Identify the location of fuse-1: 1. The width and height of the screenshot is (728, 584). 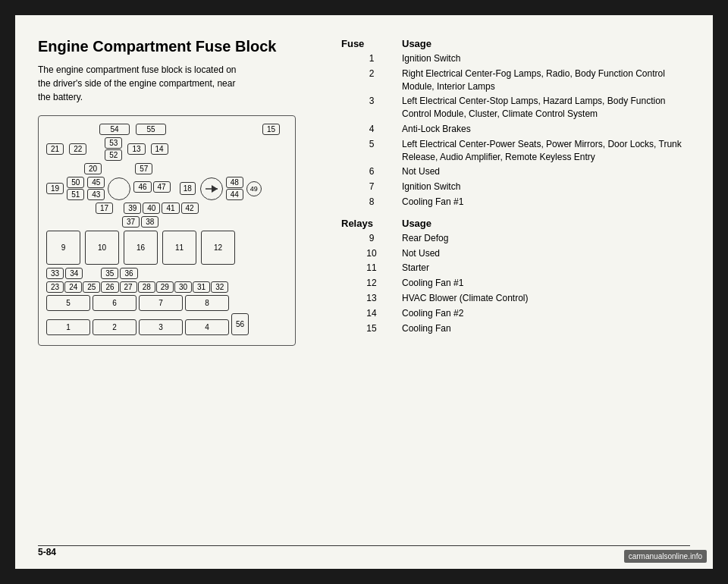
(68, 328).